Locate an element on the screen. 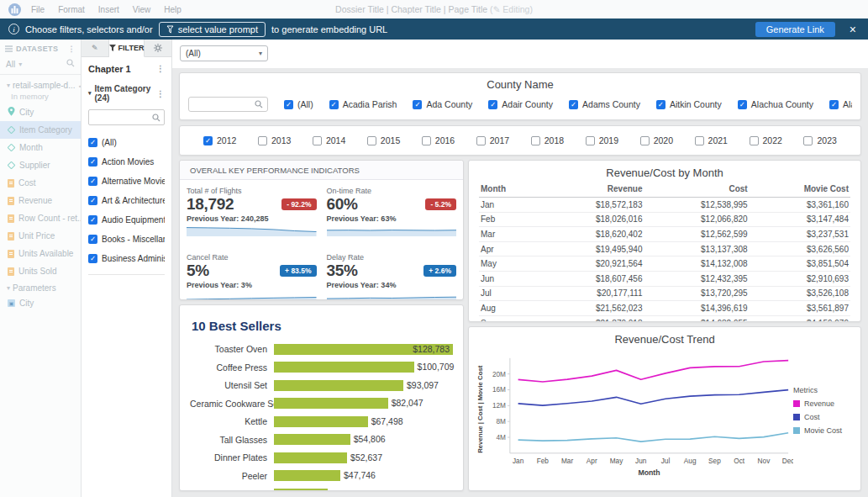 The width and height of the screenshot is (868, 497). filter-item-alternative-movies: ✓Alternative Movies is located at coordinates (126, 182).